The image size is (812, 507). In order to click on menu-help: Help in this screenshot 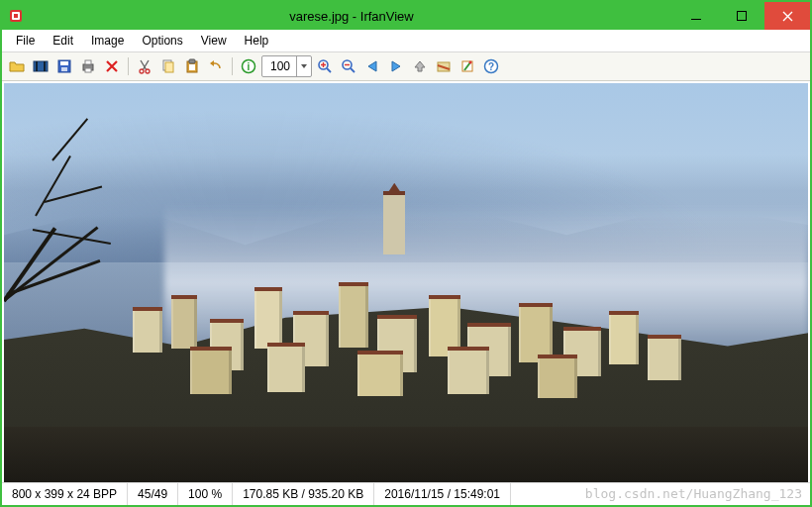, I will do `click(257, 41)`.